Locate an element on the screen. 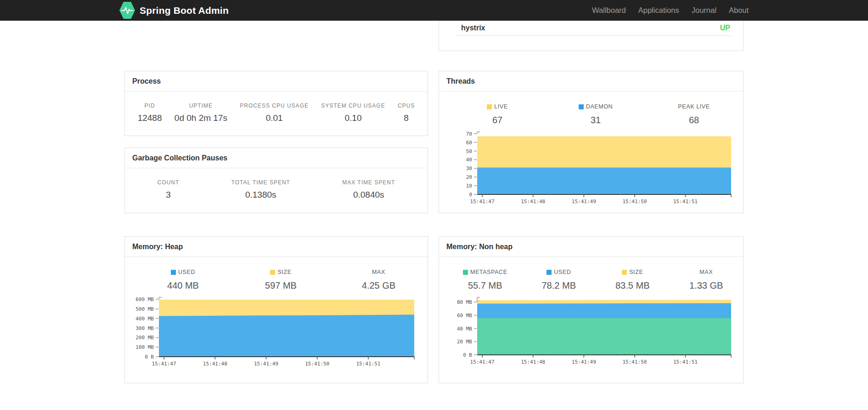 Image resolution: width=868 pixels, height=410 pixels. legend-item-daemon: DAEMON is located at coordinates (596, 107).